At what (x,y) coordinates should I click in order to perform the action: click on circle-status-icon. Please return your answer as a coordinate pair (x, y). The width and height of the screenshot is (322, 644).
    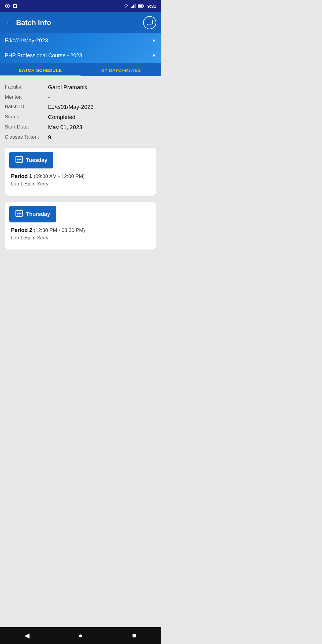
    Looking at the image, I should click on (7, 6).